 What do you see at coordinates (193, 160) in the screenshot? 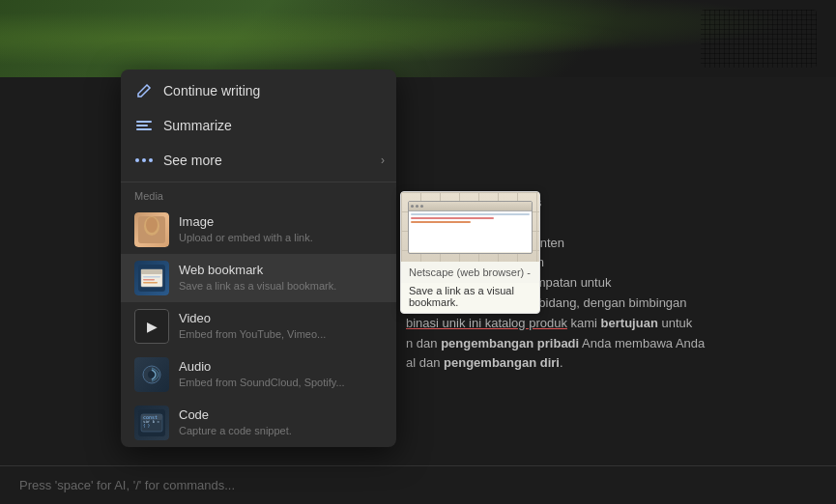
I see `see-more-label: See more` at bounding box center [193, 160].